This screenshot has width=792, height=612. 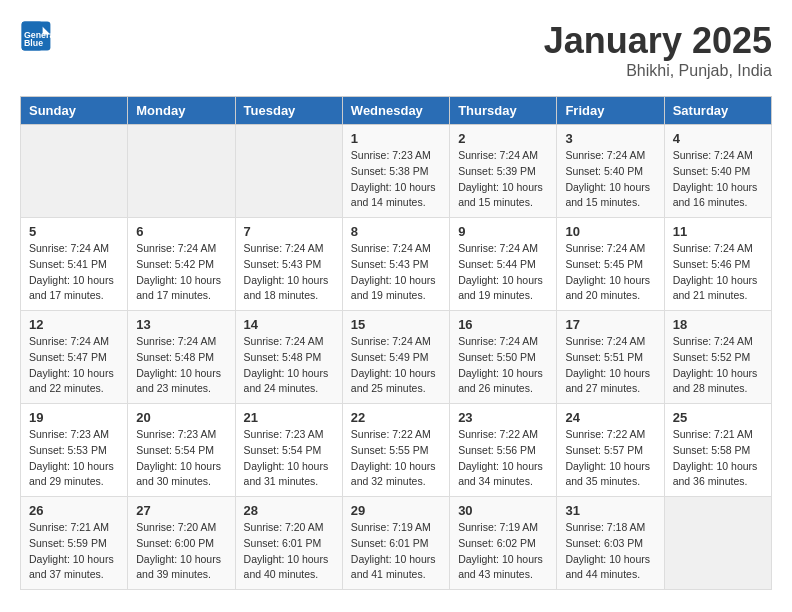 I want to click on day-number: 10, so click(x=610, y=232).